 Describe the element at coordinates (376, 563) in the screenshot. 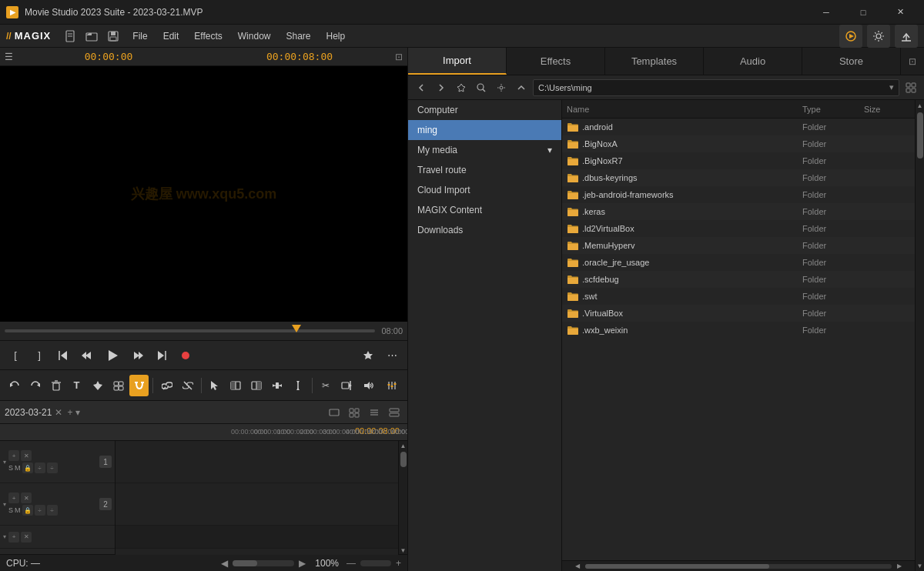

I see `zoom-slider` at that location.